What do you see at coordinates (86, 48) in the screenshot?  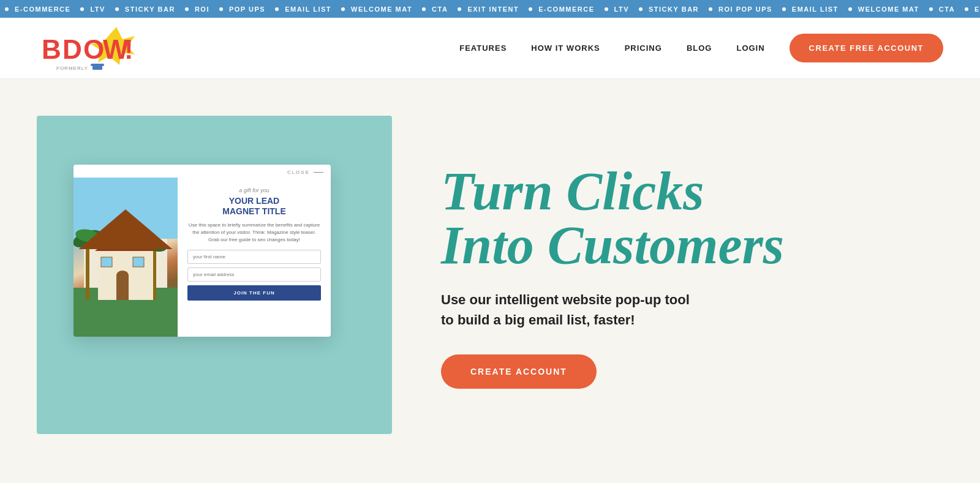 I see `logo: B D O W ! FORMERLY` at bounding box center [86, 48].